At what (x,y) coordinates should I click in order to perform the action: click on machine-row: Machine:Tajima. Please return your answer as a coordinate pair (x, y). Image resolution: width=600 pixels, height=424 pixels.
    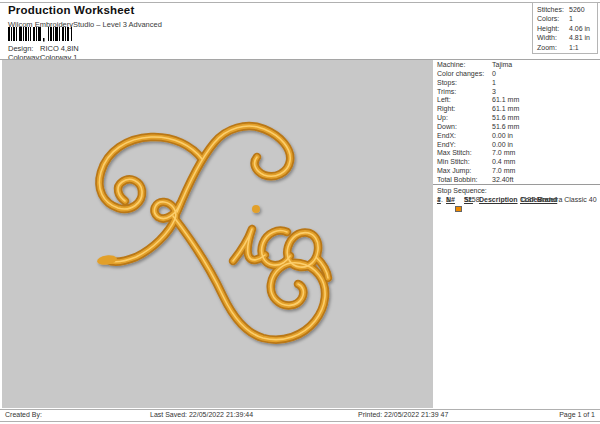
    Looking at the image, I should click on (518, 66).